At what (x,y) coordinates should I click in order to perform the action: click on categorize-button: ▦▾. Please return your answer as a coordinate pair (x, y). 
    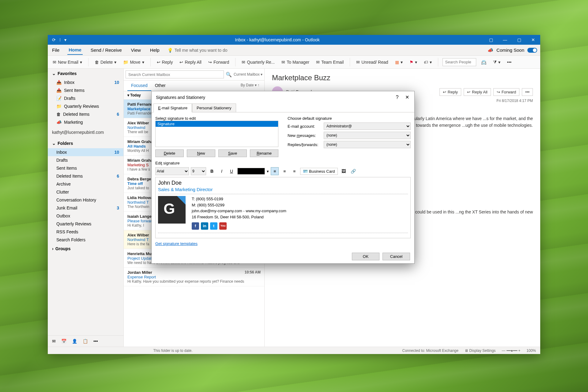
    Looking at the image, I should click on (399, 62).